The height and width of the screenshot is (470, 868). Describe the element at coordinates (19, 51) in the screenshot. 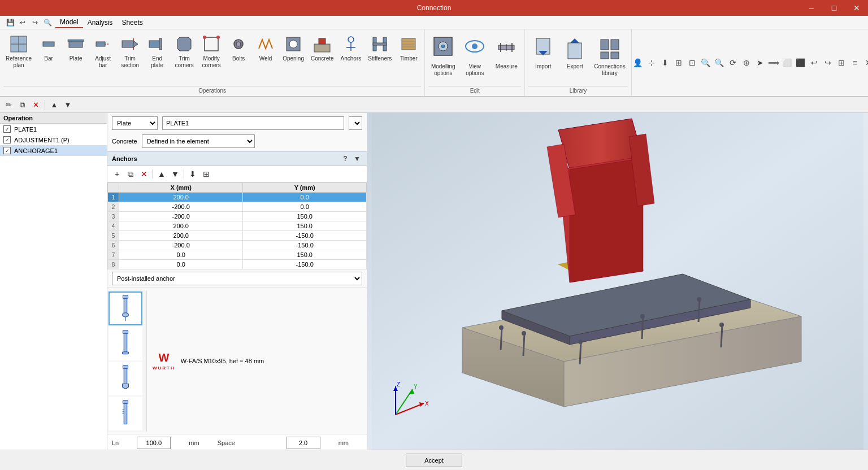

I see `ribbon-reference-plan: Referenceplan` at that location.